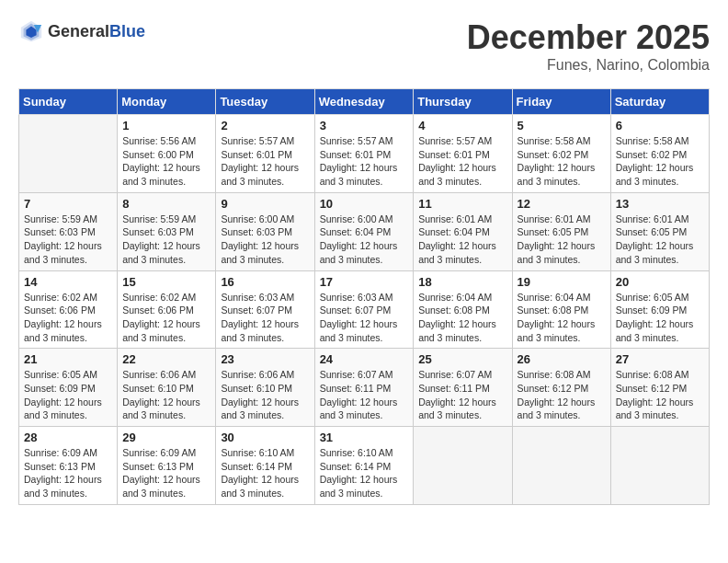 This screenshot has width=728, height=563. Describe the element at coordinates (364, 204) in the screenshot. I see `day-number: 10` at that location.